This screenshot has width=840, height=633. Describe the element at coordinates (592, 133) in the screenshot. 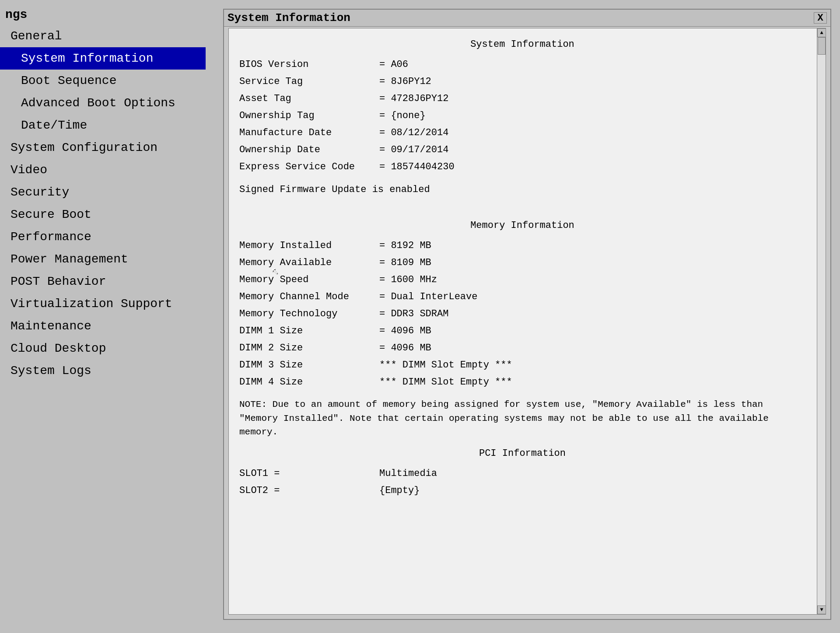

I see `manufacture-date-value: = 08/12/2014` at that location.